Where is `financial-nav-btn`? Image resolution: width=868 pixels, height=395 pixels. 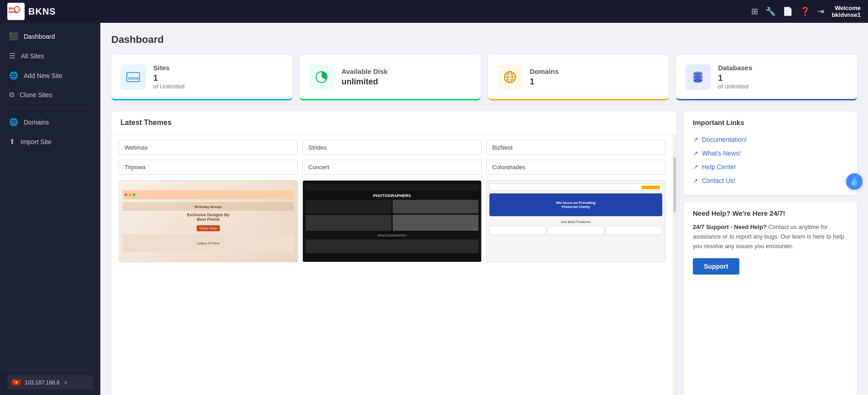
financial-nav-btn is located at coordinates (651, 187).